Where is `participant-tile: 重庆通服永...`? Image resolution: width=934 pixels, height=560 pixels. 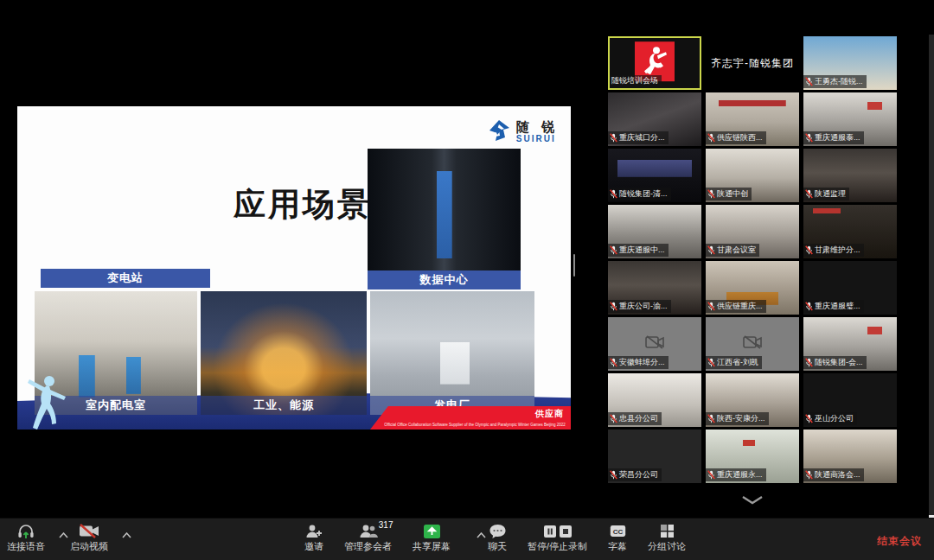 participant-tile: 重庆通服永... is located at coordinates (752, 456).